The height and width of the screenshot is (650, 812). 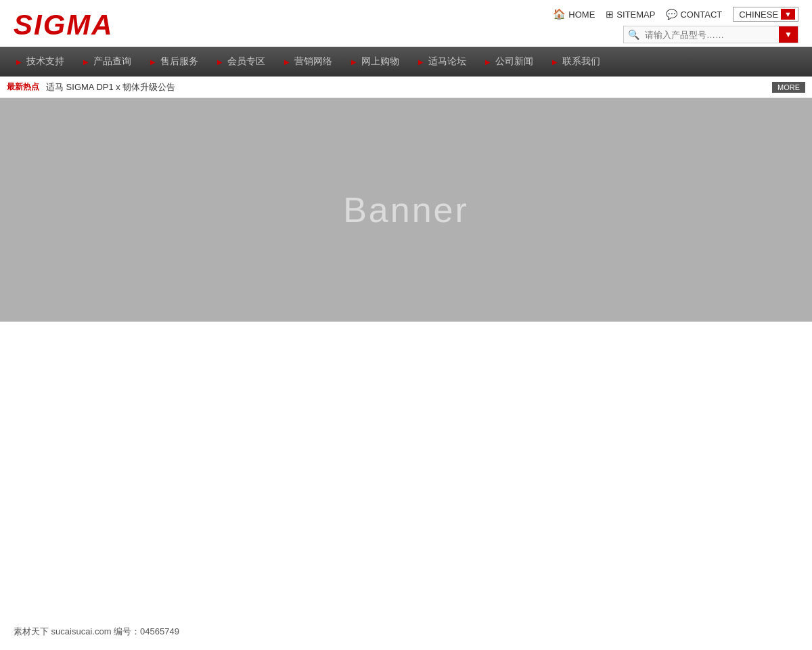 What do you see at coordinates (789, 87) in the screenshot?
I see `ticker-more-button: MORE` at bounding box center [789, 87].